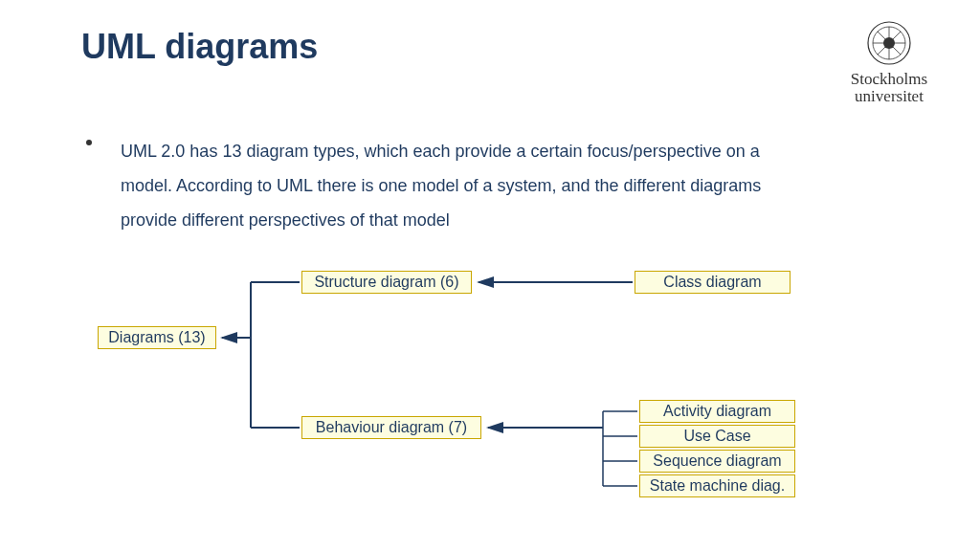 This screenshot has height=551, width=980. Describe the element at coordinates (889, 43) in the screenshot. I see `seal-icon` at that location.